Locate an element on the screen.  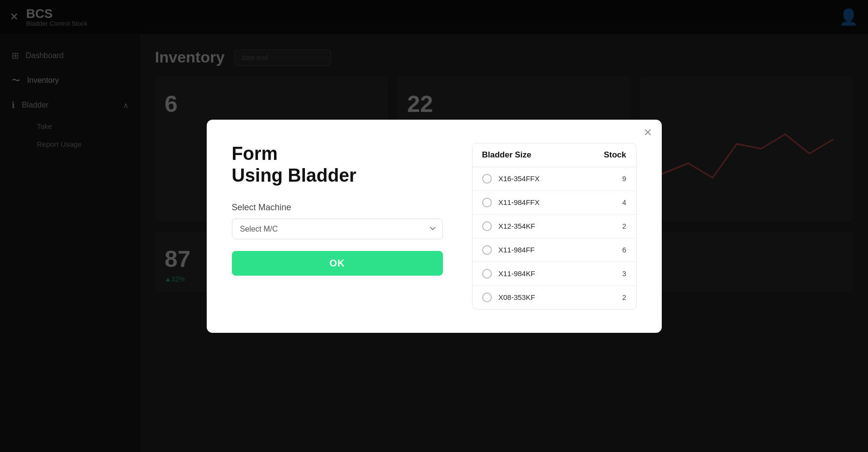
ok-button: OK is located at coordinates (337, 264).